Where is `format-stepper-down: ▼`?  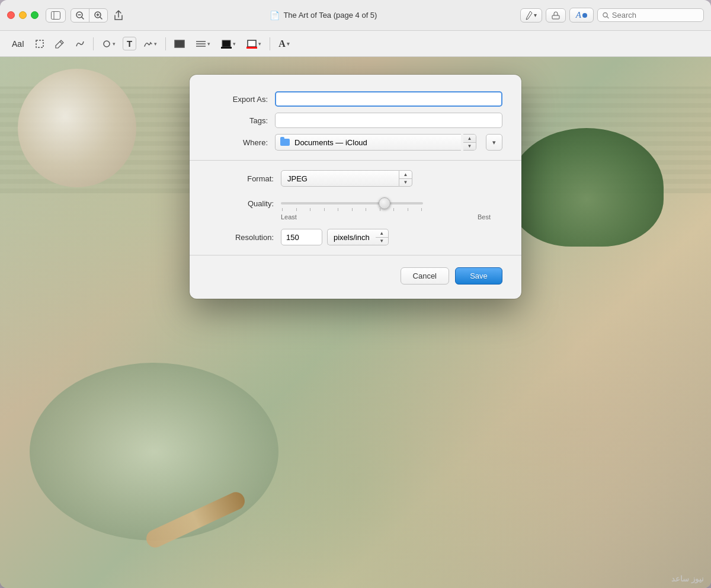 format-stepper-down: ▼ is located at coordinates (405, 183).